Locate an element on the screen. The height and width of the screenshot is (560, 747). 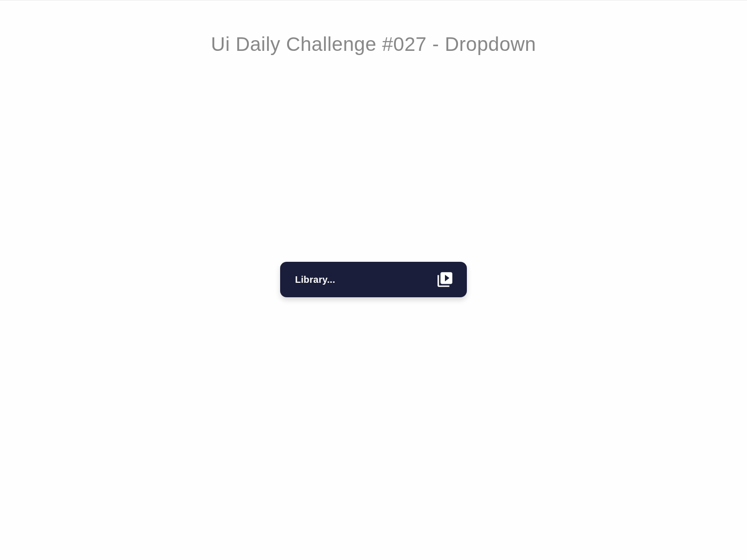
page-title: Ui Daily Challenge #027 - Dropdown is located at coordinates (374, 44).